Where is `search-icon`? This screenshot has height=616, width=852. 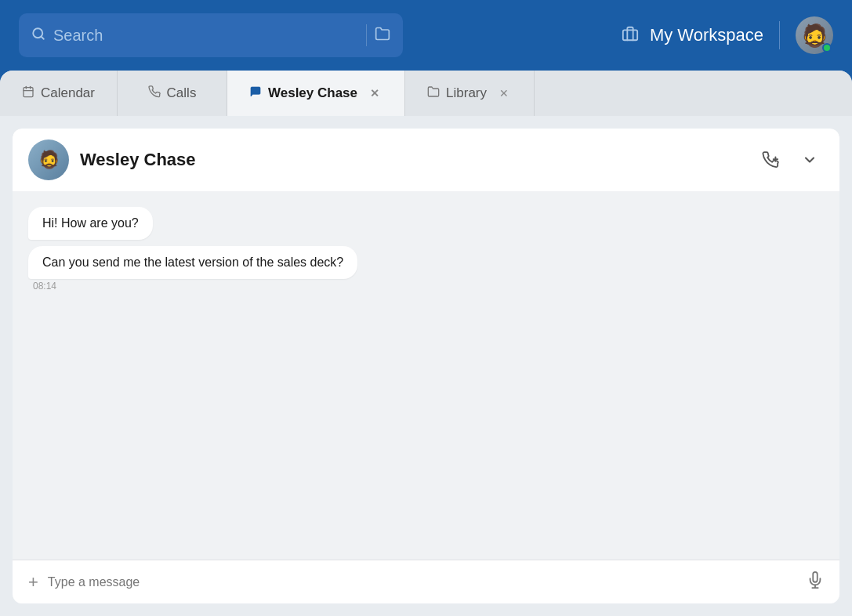
search-icon is located at coordinates (38, 36).